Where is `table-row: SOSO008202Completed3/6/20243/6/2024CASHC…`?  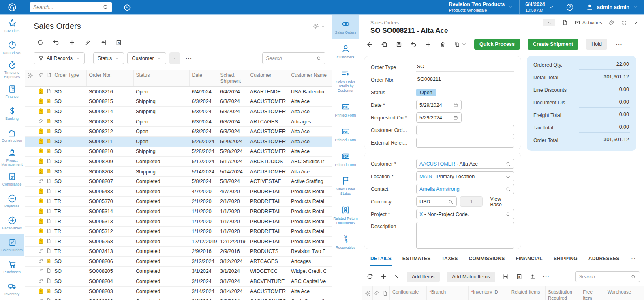 table-row: SOSO008202Completed3/6/20243/6/2024CASHC… is located at coordinates (178, 298).